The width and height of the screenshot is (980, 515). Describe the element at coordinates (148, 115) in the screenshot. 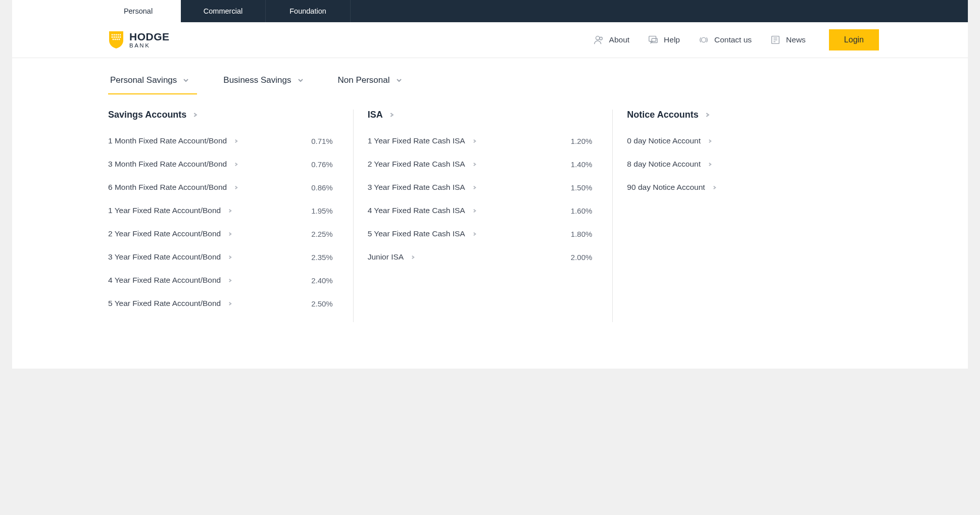

I see `column-title: Savings Accounts` at that location.